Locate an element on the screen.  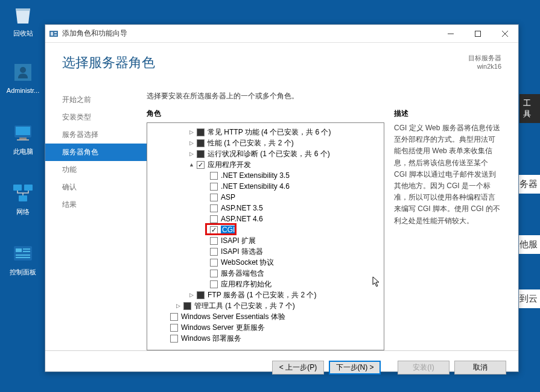
tree-row: ASP is located at coordinates (265, 197).